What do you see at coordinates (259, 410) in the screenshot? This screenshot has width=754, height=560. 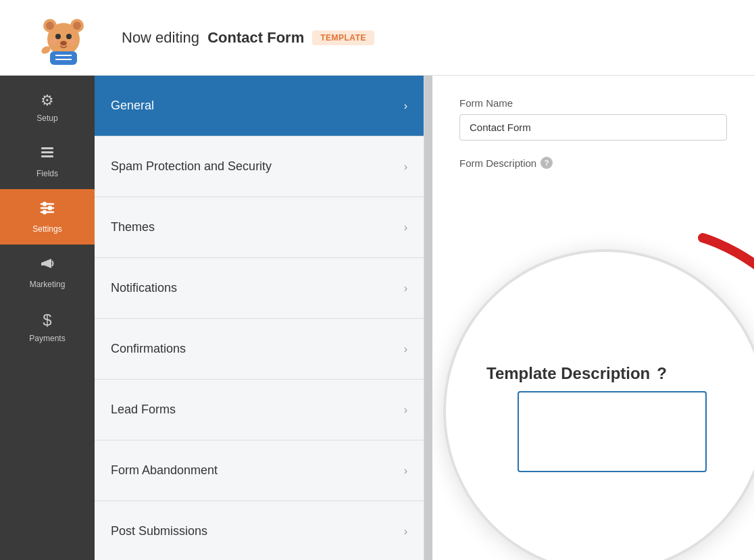 I see `menu-item-lead-forms: Lead Forms ›` at bounding box center [259, 410].